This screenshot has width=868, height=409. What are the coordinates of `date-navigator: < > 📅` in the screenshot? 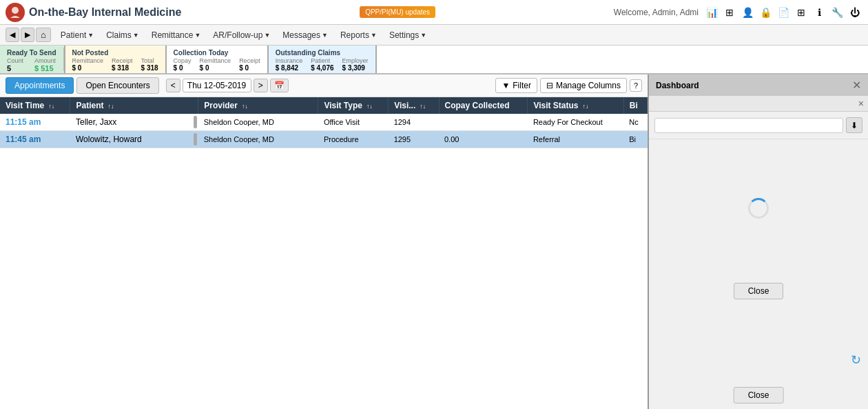 It's located at (227, 86).